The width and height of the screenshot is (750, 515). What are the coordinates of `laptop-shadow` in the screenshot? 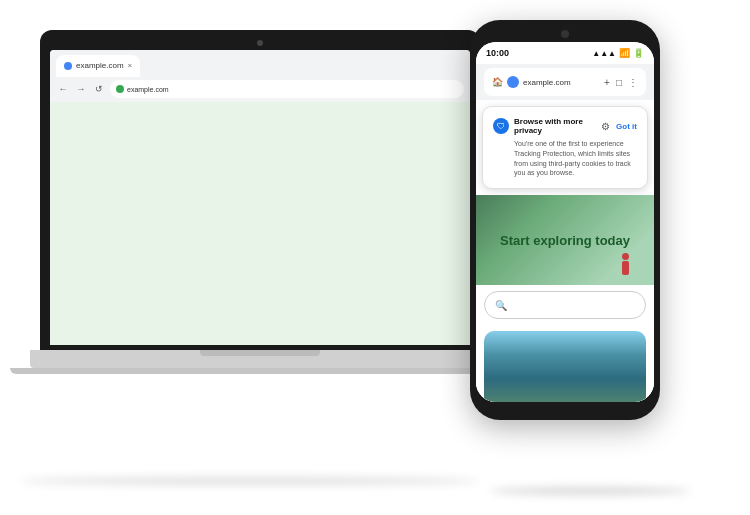 It's located at (250, 481).